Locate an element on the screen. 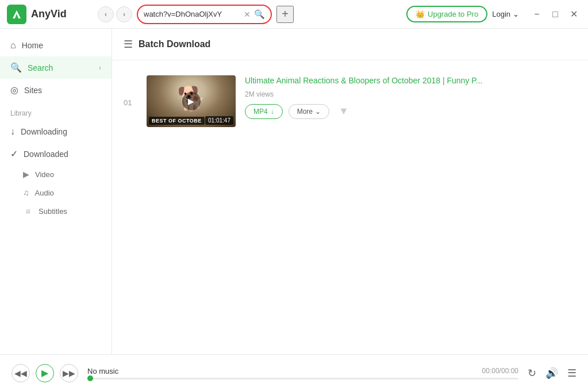 This screenshot has width=588, height=391. video-views: 2M views is located at coordinates (410, 94).